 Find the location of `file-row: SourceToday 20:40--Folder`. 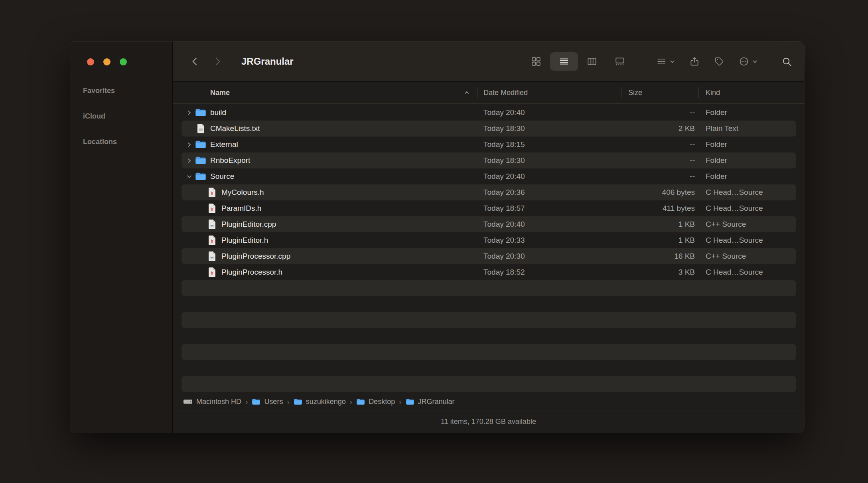

file-row: SourceToday 20:40--Folder is located at coordinates (489, 176).